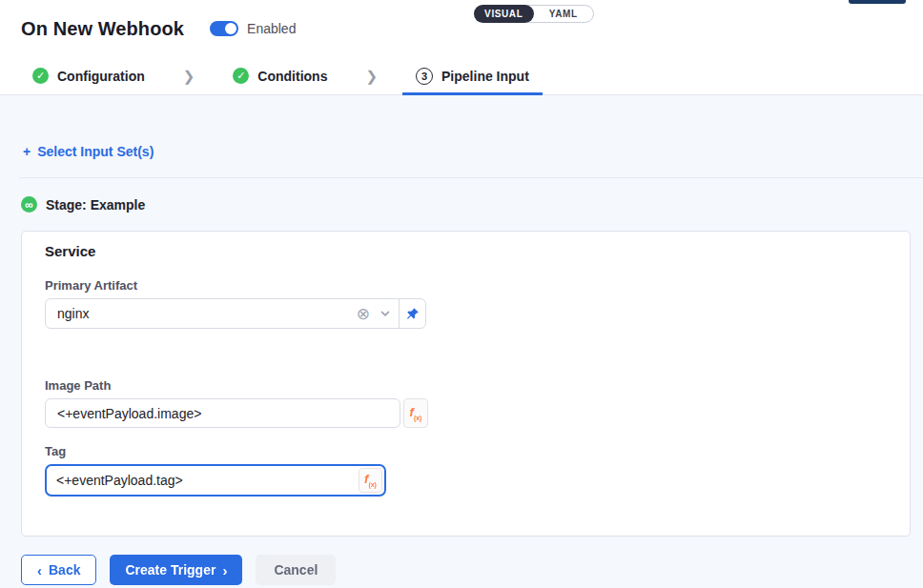  What do you see at coordinates (412, 314) in the screenshot?
I see `pin-icon` at bounding box center [412, 314].